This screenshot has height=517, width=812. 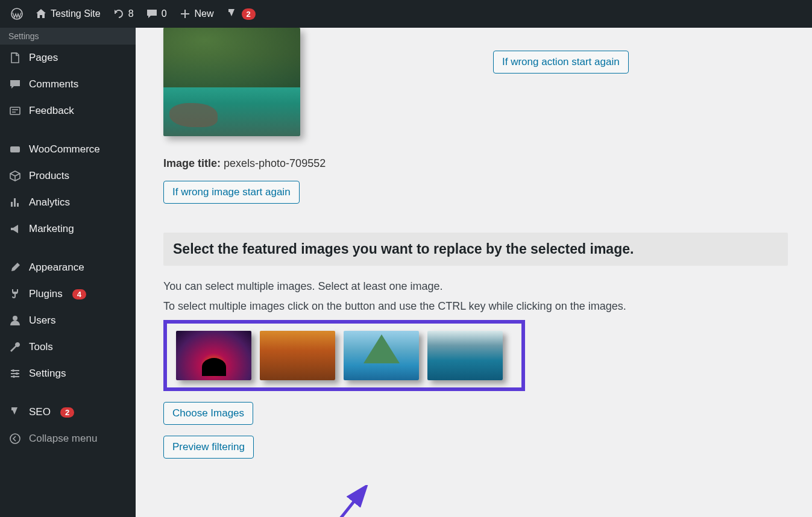 I want to click on plus-icon, so click(x=185, y=14).